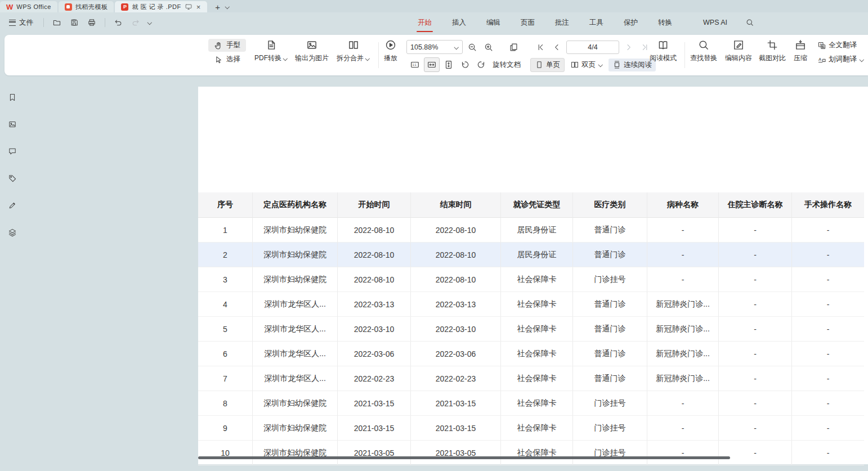 This screenshot has width=868, height=471. What do you see at coordinates (391, 59) in the screenshot?
I see `play-label: 播放` at bounding box center [391, 59].